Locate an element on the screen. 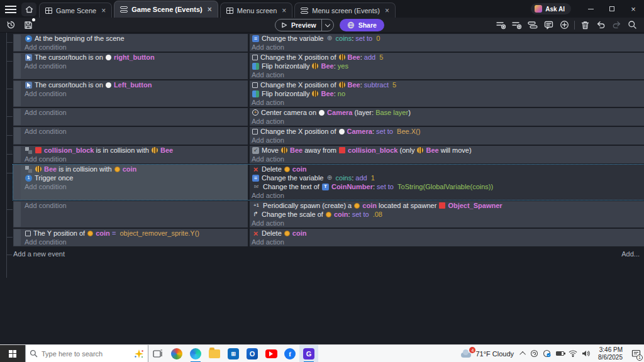  condition-line: collision_block is in collision with Bee is located at coordinates (135, 150).